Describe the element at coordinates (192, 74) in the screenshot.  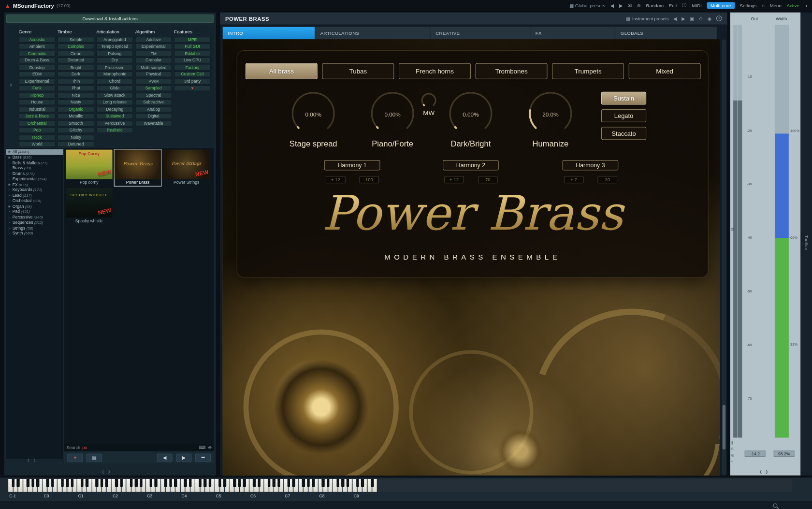
I see `filter-item-custom-gui: Custom GUI` at that location.